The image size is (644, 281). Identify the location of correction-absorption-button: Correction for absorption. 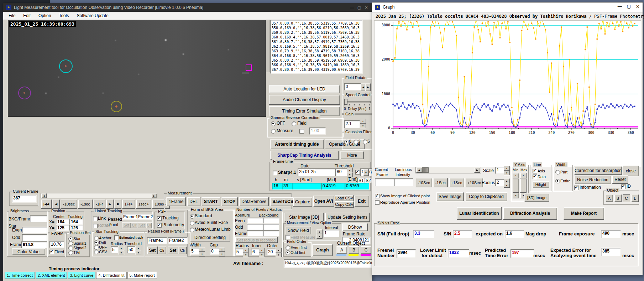
(598, 171).